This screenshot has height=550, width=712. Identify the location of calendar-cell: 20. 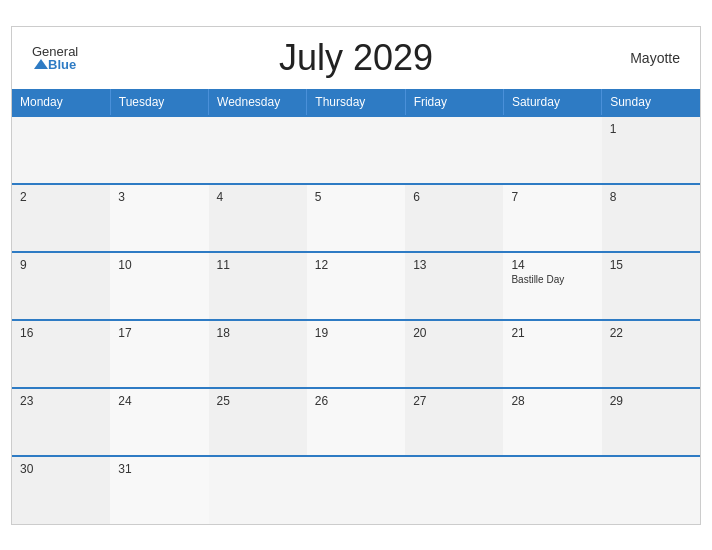
(454, 354).